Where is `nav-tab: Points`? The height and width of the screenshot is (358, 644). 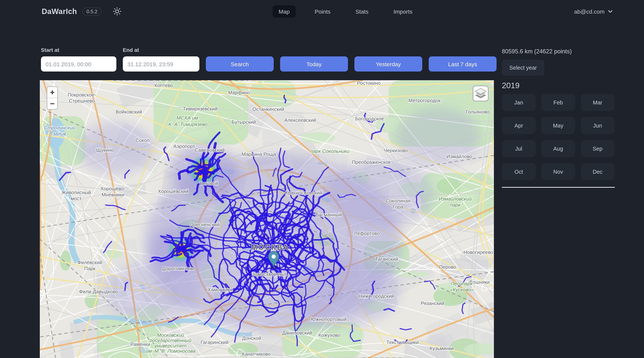 nav-tab: Points is located at coordinates (322, 11).